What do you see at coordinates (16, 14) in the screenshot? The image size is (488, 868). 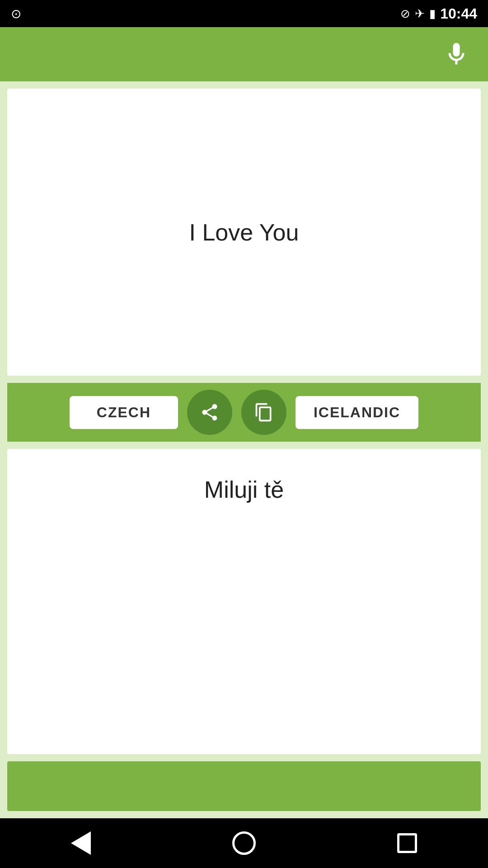 I see `status-left: ⊙` at bounding box center [16, 14].